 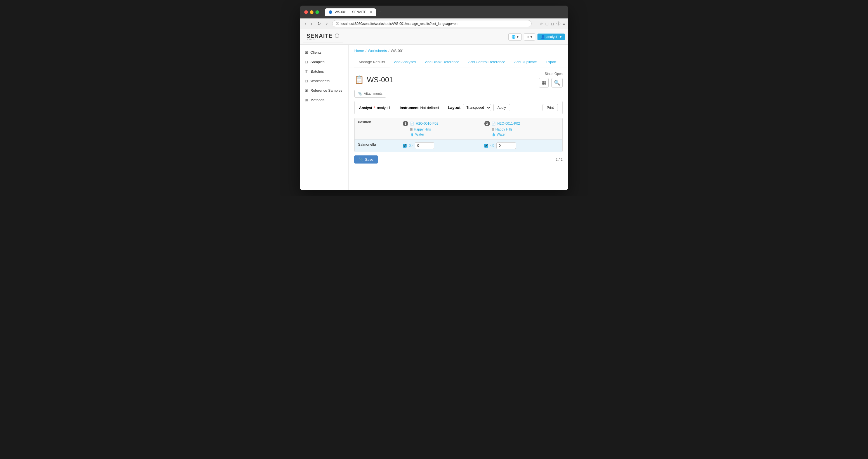 I want to click on save-label: Save, so click(x=369, y=160).